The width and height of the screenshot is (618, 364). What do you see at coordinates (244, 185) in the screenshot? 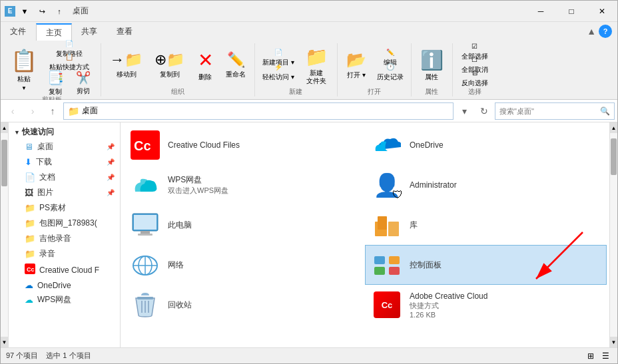
I see `file-item-wps: WPS网盘 双击进入WPS网盘` at bounding box center [244, 185].